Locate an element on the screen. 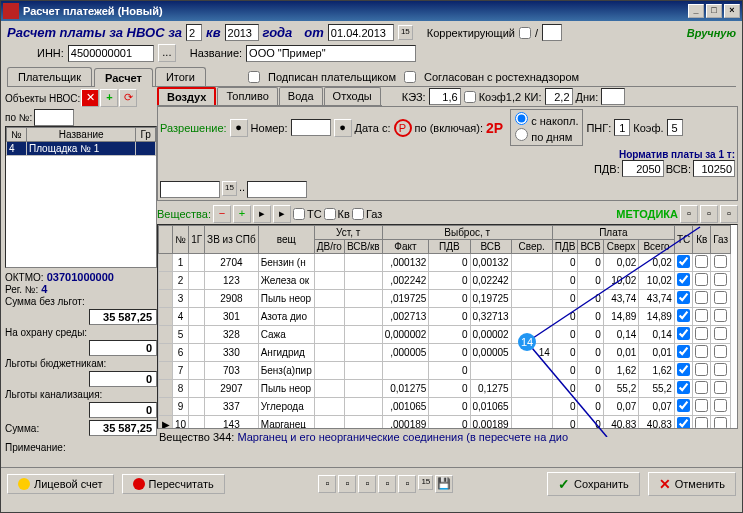  recalc-icon is located at coordinates (139, 484).